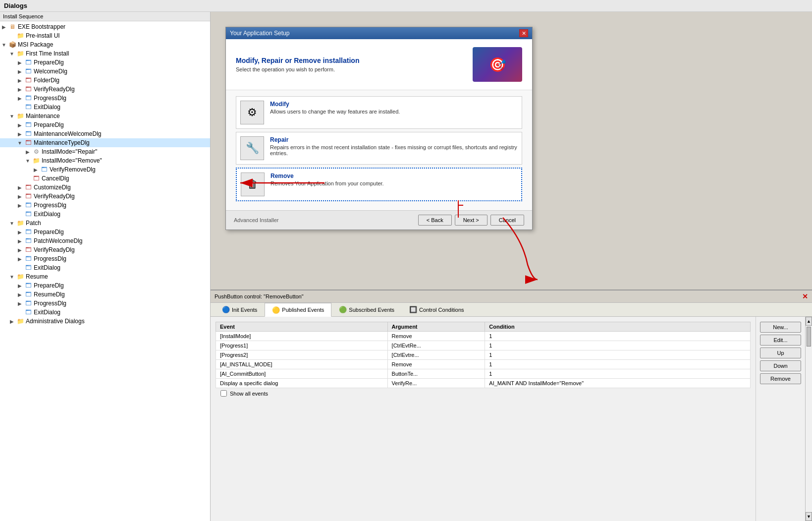  Describe the element at coordinates (105, 170) in the screenshot. I see `tree-item-verifyremovedly: ▶ 🗔 VerifyRemoveDlg` at that location.